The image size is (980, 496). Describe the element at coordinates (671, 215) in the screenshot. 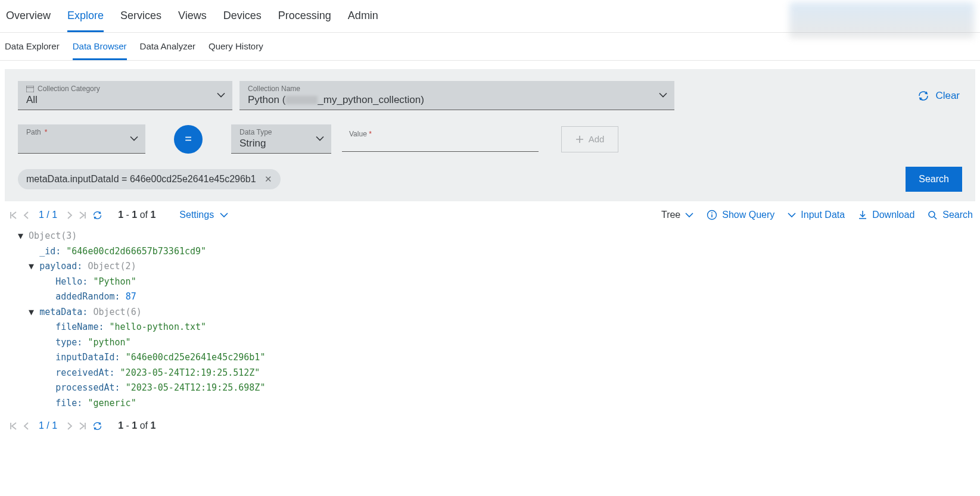

I see `tree-label: Tree` at that location.